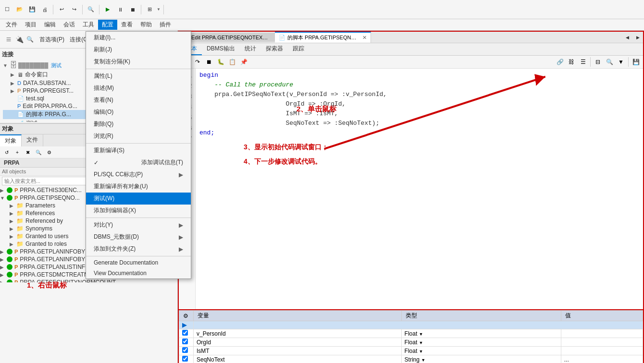  What do you see at coordinates (138, 175) in the screenshot?
I see `ctx-plsql-cc: PL/SQL CC标志(P) ▶` at bounding box center [138, 175].